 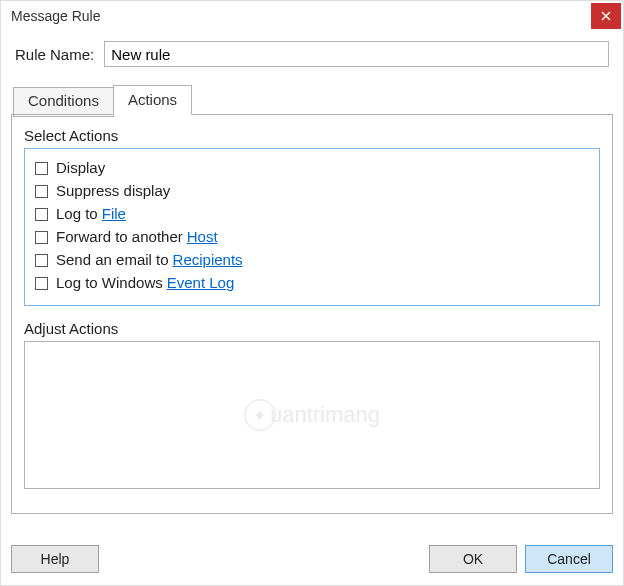 What do you see at coordinates (312, 283) in the screenshot?
I see `action-row-event-log: Log to Windows Event Log` at bounding box center [312, 283].